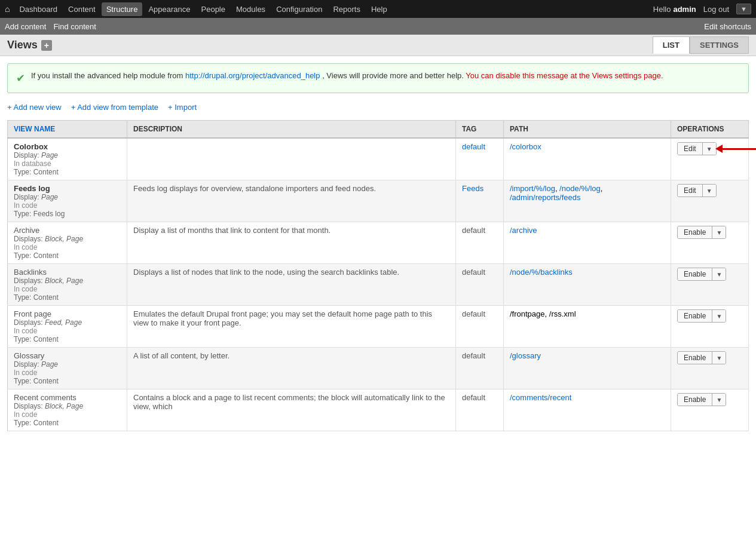  What do you see at coordinates (38, 10) in the screenshot?
I see `nav-dashboard: Dashboard` at bounding box center [38, 10].